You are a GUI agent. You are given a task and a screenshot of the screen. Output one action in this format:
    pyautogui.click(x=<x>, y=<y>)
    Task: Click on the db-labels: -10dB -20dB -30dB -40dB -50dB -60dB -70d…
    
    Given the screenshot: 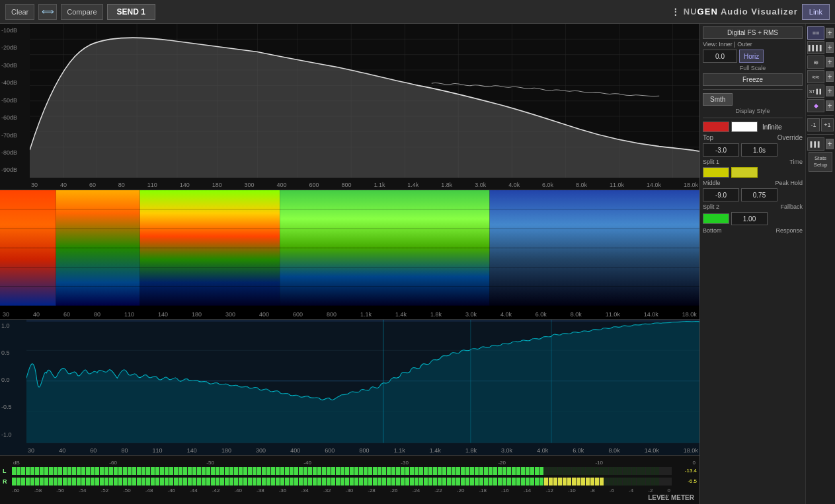 What is the action you would take?
    pyautogui.click(x=15, y=100)
    